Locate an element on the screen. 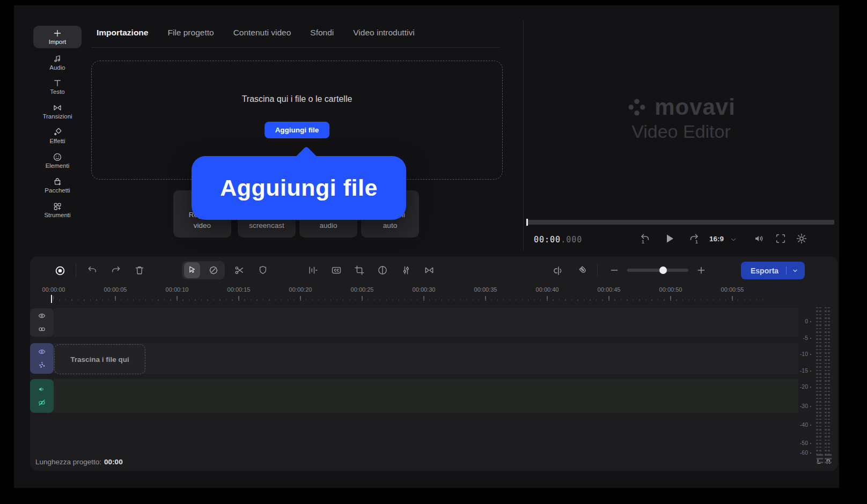  mixer-levels-icon is located at coordinates (824, 459).